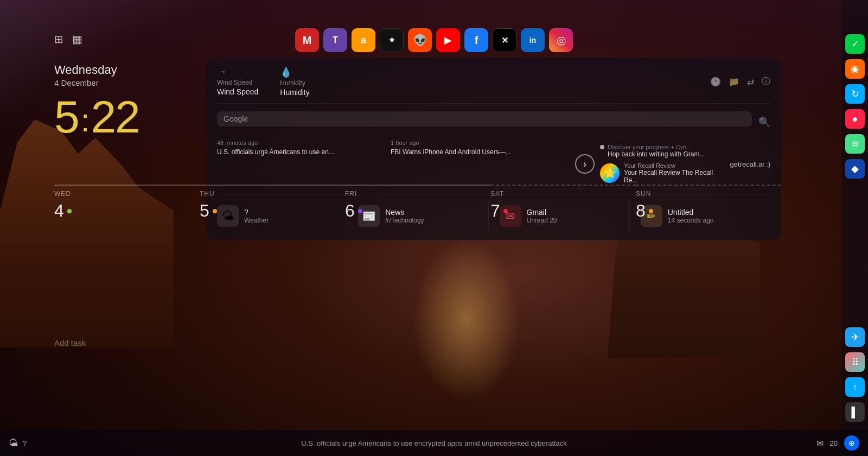  Describe the element at coordinates (238, 83) in the screenshot. I see `wind-speed-label: Wind Speed` at that location.